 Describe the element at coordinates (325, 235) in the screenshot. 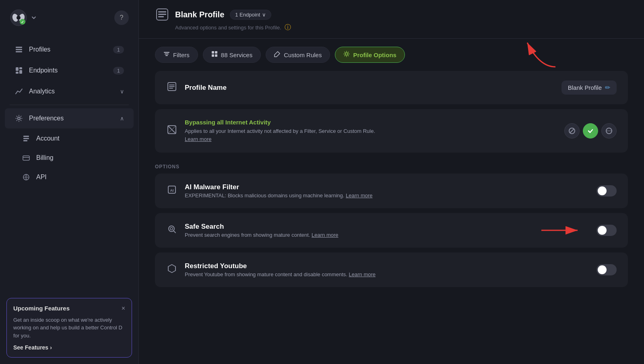

I see `safe-search-learn-more: Learn more` at that location.